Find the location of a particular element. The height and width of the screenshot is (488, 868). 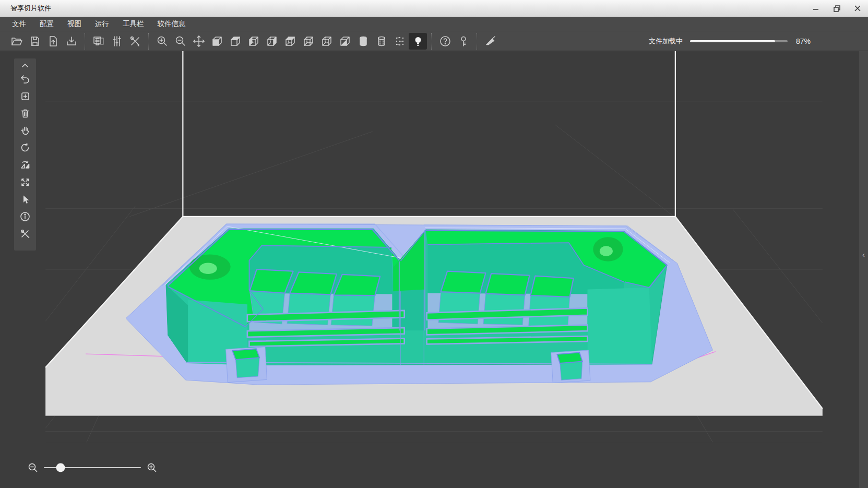

toolbox-collapse-button is located at coordinates (25, 65).